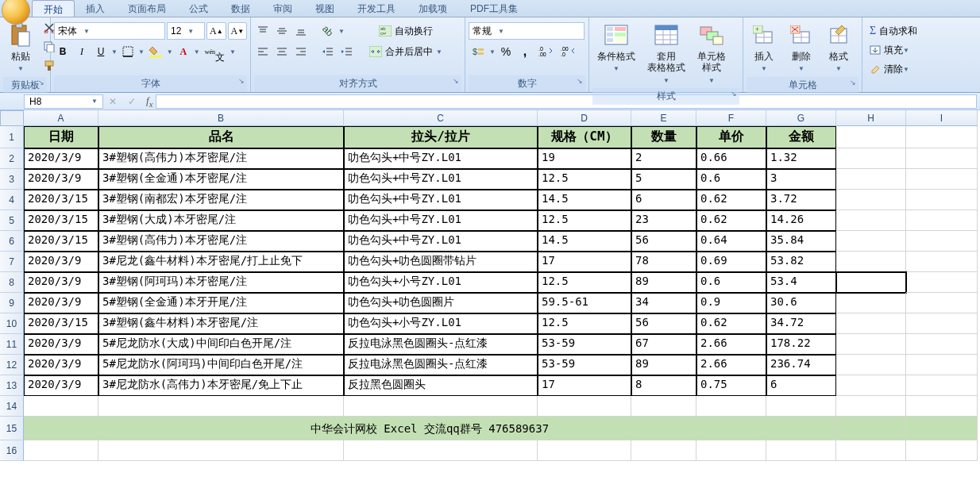 The height and width of the screenshot is (492, 980). What do you see at coordinates (664, 451) in the screenshot?
I see `cell-E16` at bounding box center [664, 451].